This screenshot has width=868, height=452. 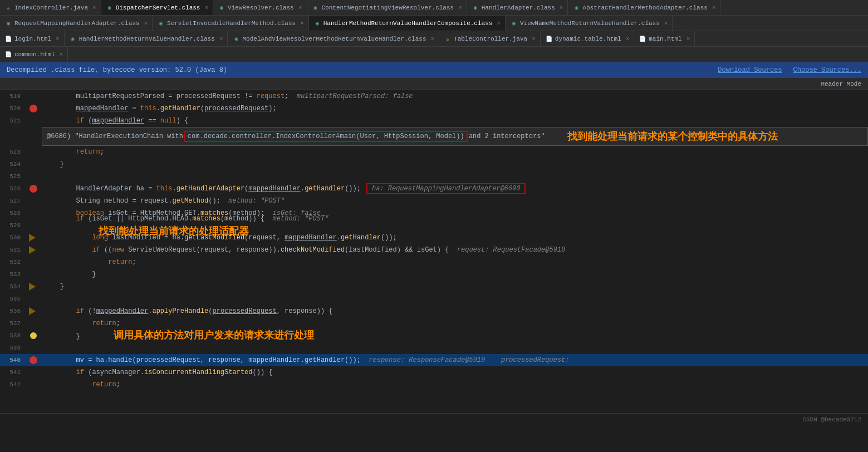 I want to click on tab-handlermethodreturnhandler: ◉ HandlerMethodReturnValueHandler.class …, so click(x=146, y=39).